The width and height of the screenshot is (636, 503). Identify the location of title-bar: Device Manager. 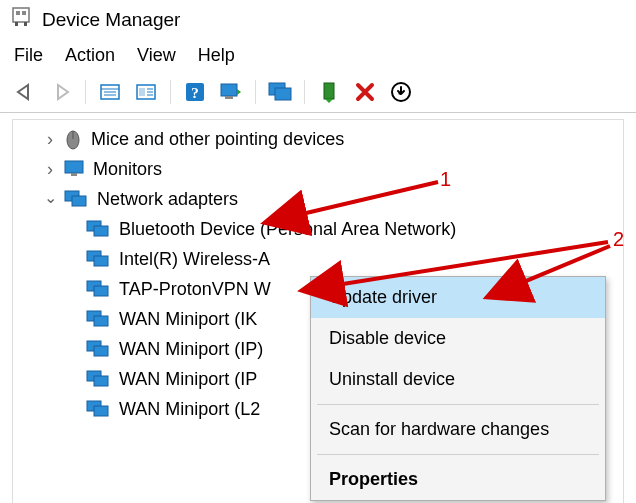
(318, 18).